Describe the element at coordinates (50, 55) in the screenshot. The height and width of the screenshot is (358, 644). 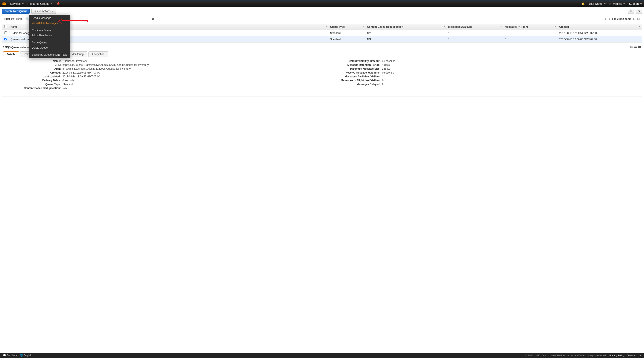
I see `menu-subscribe-sns: Subscribe Queue to SNS Topic` at that location.